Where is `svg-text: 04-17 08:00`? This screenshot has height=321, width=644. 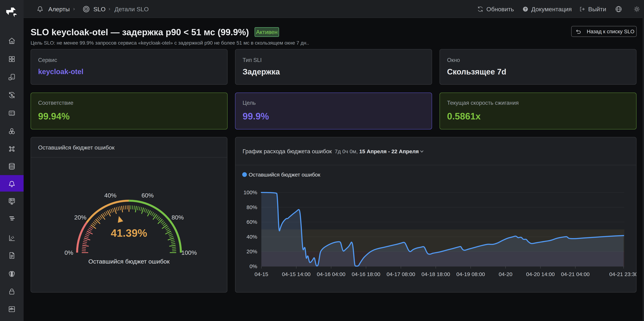 svg-text: 04-17 08:00 is located at coordinates (401, 274).